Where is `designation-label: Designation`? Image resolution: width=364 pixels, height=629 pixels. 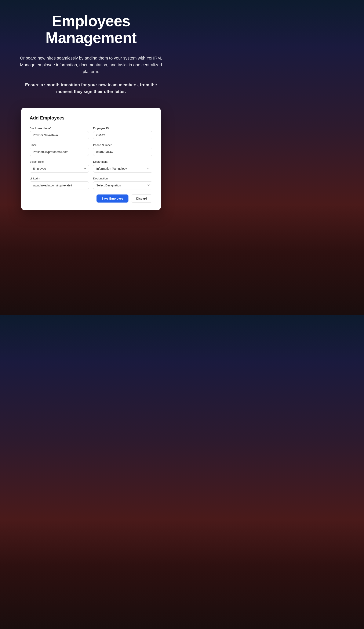 designation-label: Designation is located at coordinates (123, 178).